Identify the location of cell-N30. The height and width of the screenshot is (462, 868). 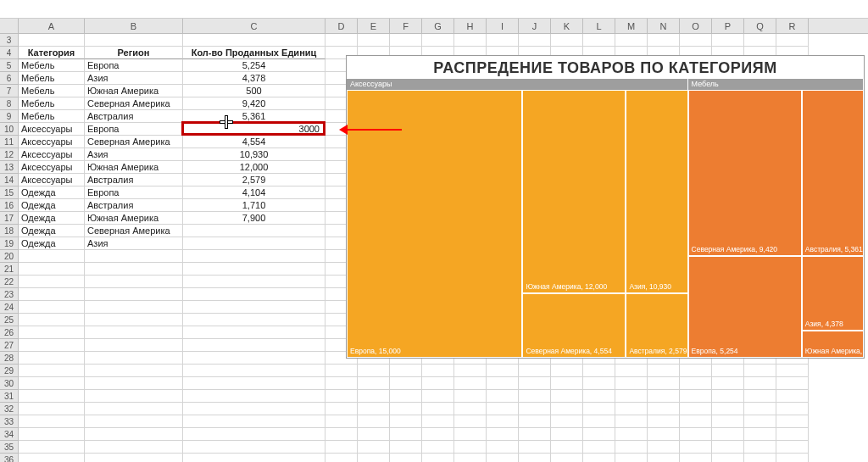
(664, 383).